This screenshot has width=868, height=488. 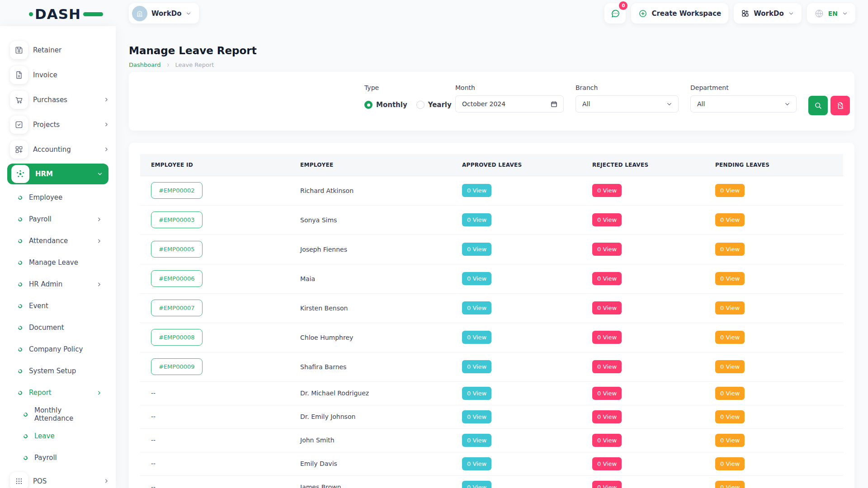 What do you see at coordinates (19, 100) in the screenshot?
I see `cart-icon` at bounding box center [19, 100].